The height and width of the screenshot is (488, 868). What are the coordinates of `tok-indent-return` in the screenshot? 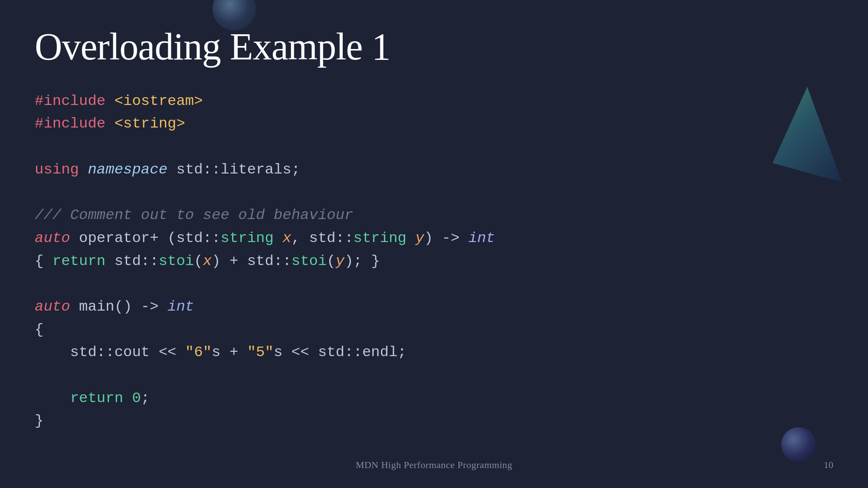 It's located at (52, 398).